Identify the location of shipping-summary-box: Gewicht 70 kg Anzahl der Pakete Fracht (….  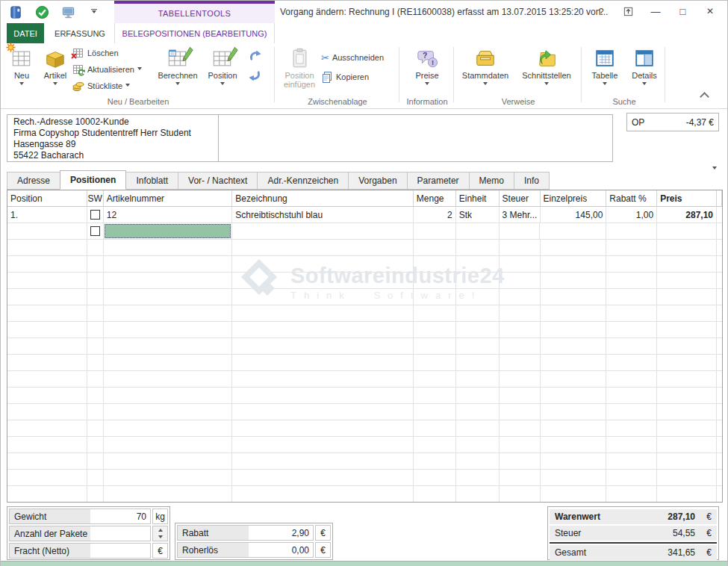
(88, 533).